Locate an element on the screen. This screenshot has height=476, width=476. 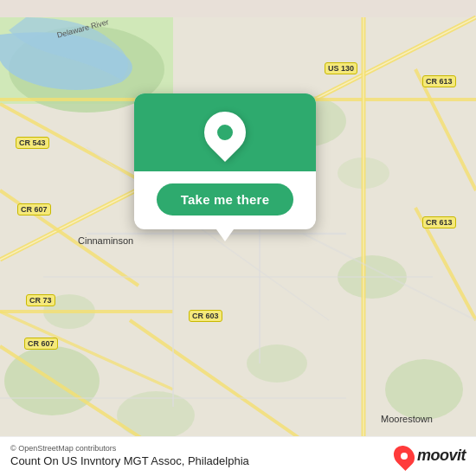
moovit-pin-icon is located at coordinates (404, 456).